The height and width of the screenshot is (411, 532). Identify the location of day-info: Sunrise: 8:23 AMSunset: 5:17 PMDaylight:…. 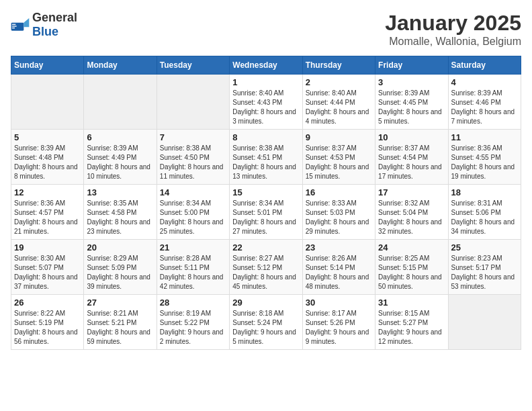
(485, 273).